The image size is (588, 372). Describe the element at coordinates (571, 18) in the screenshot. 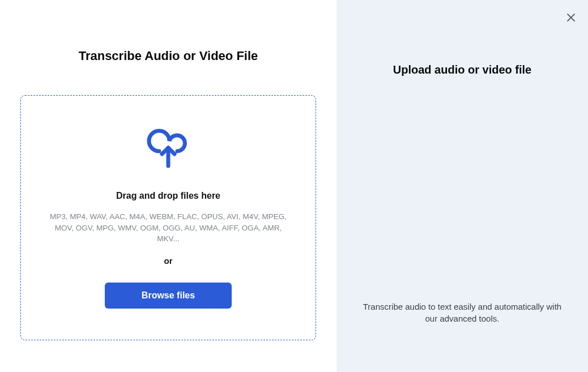

I see `close-button` at that location.